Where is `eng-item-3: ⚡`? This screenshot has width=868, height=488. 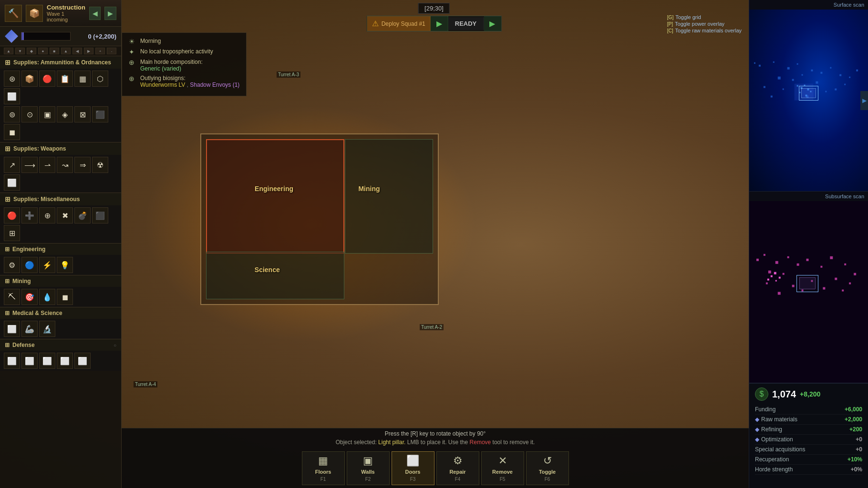 eng-item-3: ⚡ is located at coordinates (47, 265).